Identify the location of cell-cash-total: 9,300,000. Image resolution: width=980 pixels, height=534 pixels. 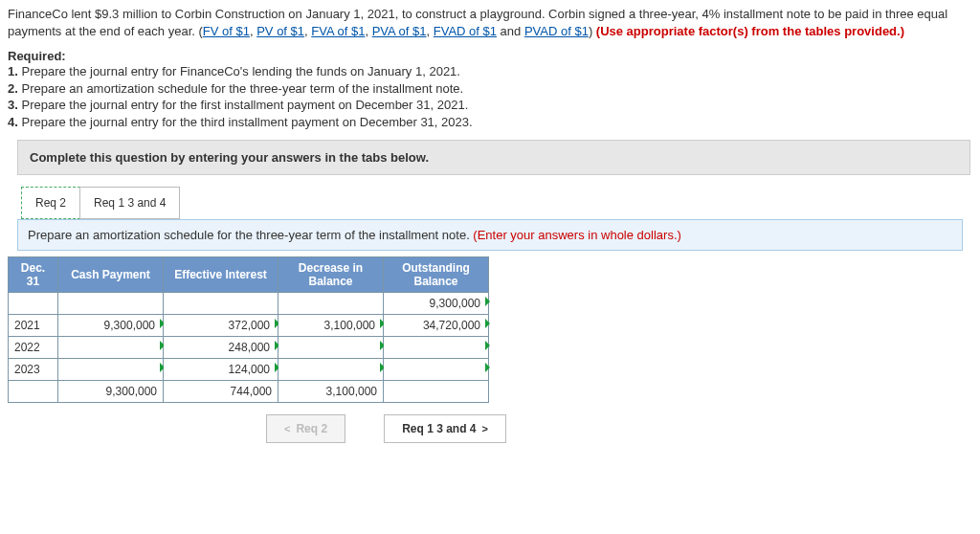
(111, 392).